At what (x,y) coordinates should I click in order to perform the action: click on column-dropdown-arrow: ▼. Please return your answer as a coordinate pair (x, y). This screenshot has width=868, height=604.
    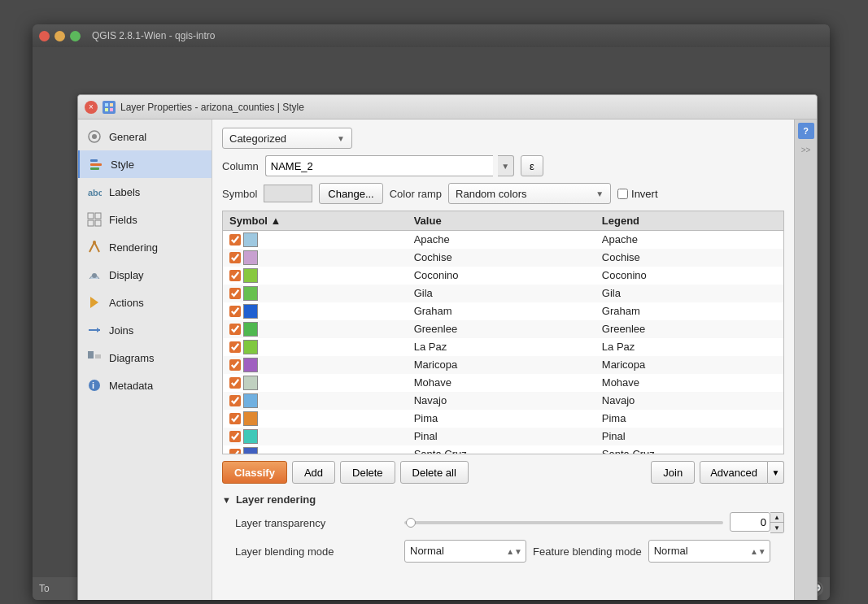
    Looking at the image, I should click on (506, 166).